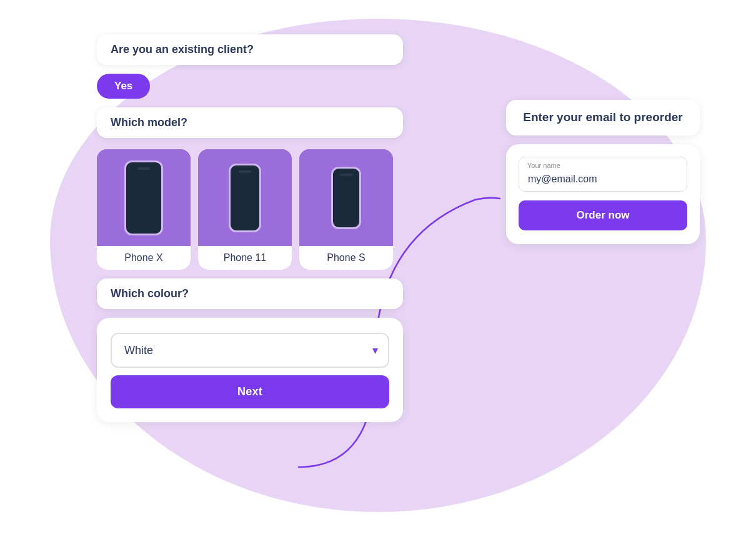 Image resolution: width=756 pixels, height=537 pixels. I want to click on phone-11-mockup, so click(245, 198).